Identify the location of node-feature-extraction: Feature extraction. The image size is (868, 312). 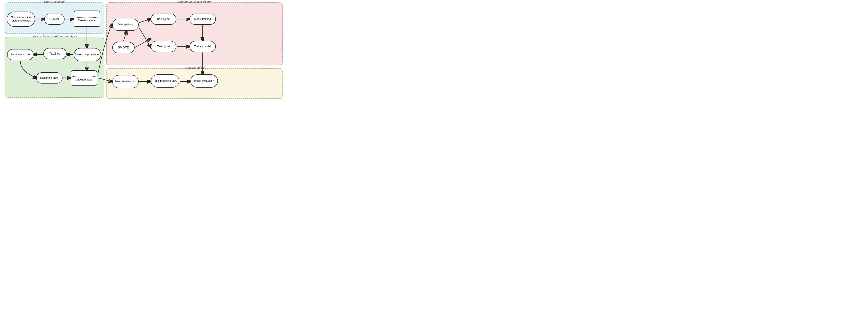
(125, 81).